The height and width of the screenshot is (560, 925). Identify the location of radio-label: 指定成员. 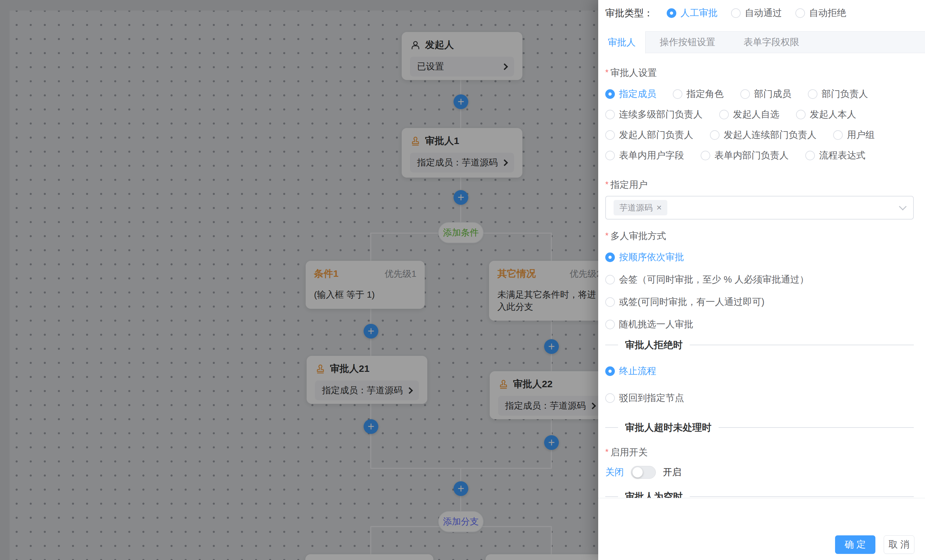
(637, 94).